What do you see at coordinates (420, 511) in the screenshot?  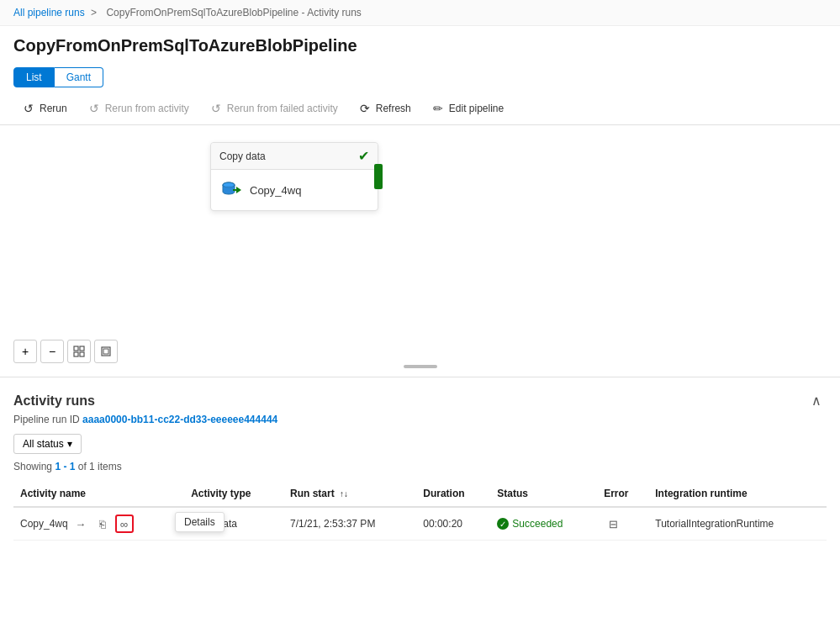 I see `activity-runs-table: Activity name Activity type Run start ↑↓…` at bounding box center [420, 511].